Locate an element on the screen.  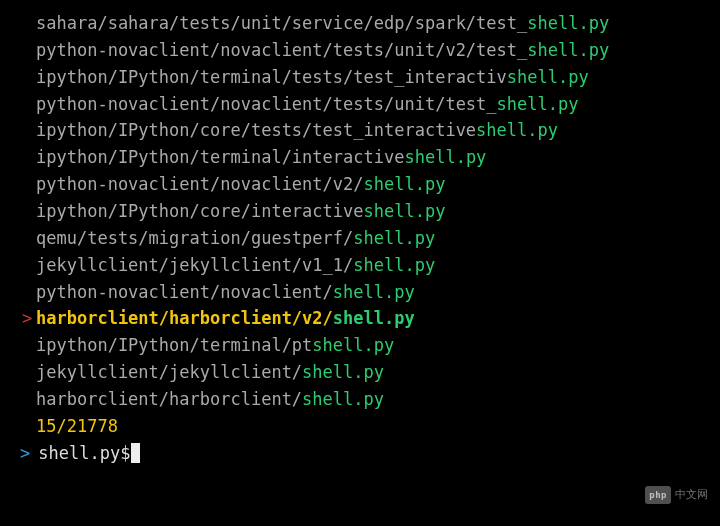
selection-marker-icon: > is located at coordinates (29, 318).